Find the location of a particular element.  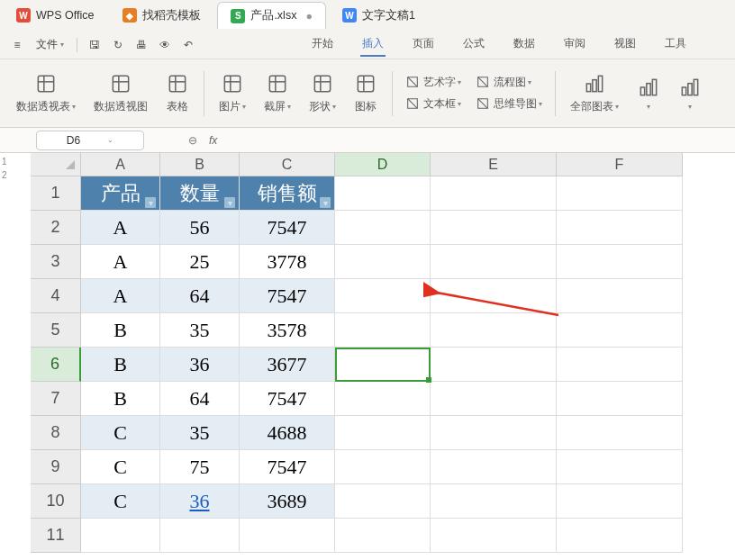

ribbon-图标: 图标 is located at coordinates (366, 94).